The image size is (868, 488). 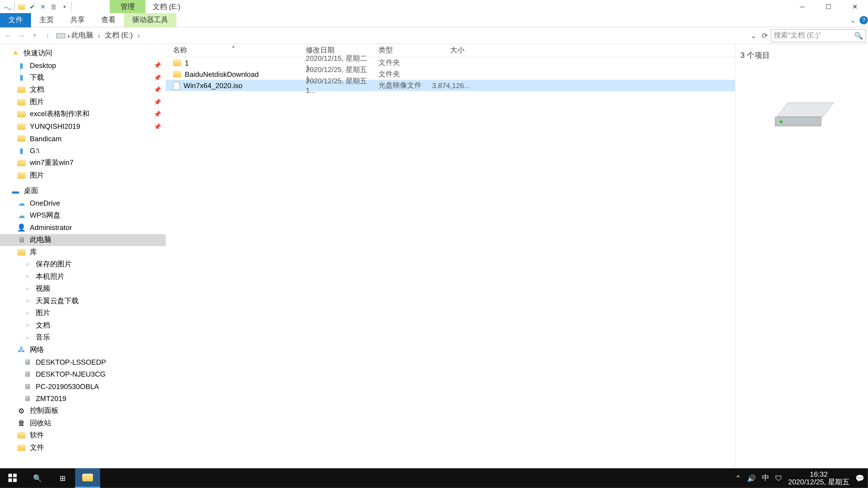 What do you see at coordinates (22, 435) in the screenshot?
I see `nav-icon` at bounding box center [22, 435].